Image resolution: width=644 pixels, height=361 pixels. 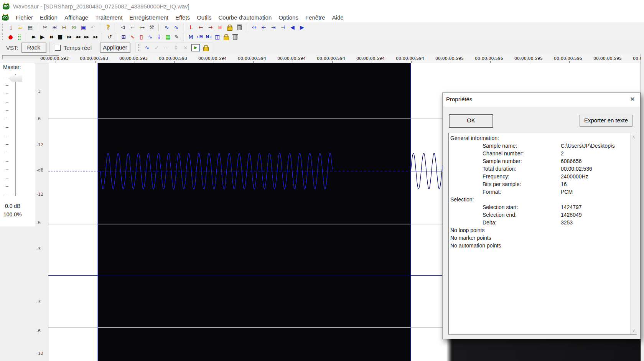 I want to click on trash-icon, so click(x=239, y=27).